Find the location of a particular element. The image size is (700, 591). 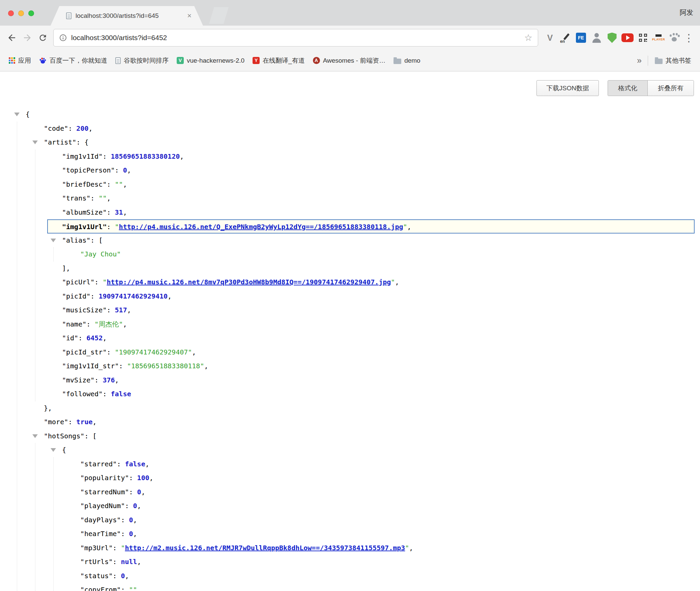

fe-badge-icon: FE is located at coordinates (581, 38).